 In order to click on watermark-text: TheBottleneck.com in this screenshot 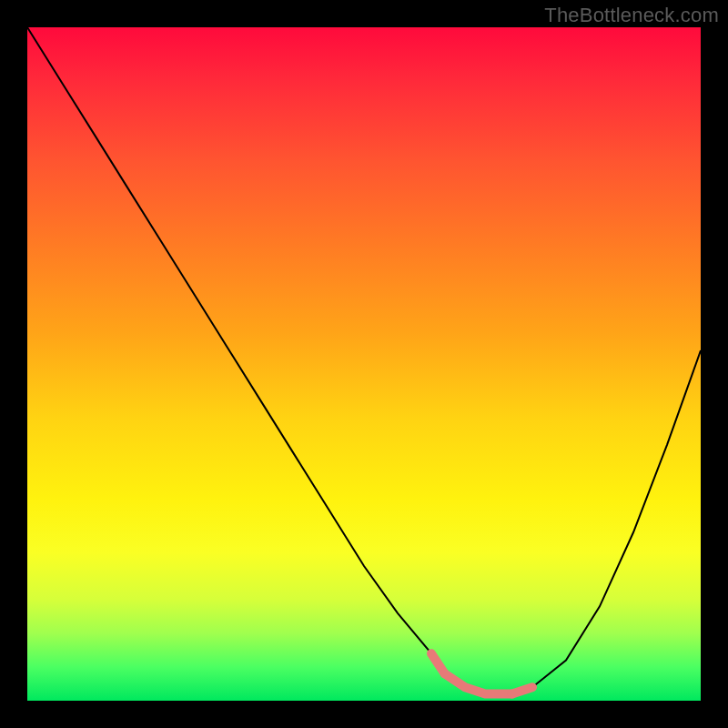, I will do `click(632, 15)`.